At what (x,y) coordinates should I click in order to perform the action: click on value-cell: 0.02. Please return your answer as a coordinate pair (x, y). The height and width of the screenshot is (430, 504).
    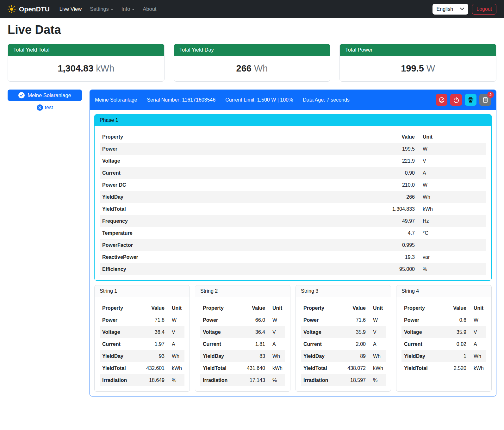
    Looking at the image, I should click on (456, 344).